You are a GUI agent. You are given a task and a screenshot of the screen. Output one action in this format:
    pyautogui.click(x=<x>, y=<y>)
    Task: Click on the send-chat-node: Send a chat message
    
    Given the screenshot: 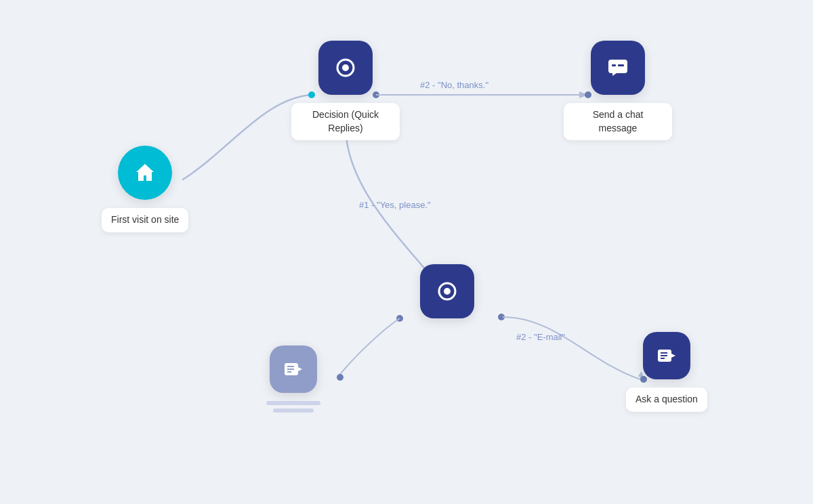 What is the action you would take?
    pyautogui.click(x=618, y=91)
    